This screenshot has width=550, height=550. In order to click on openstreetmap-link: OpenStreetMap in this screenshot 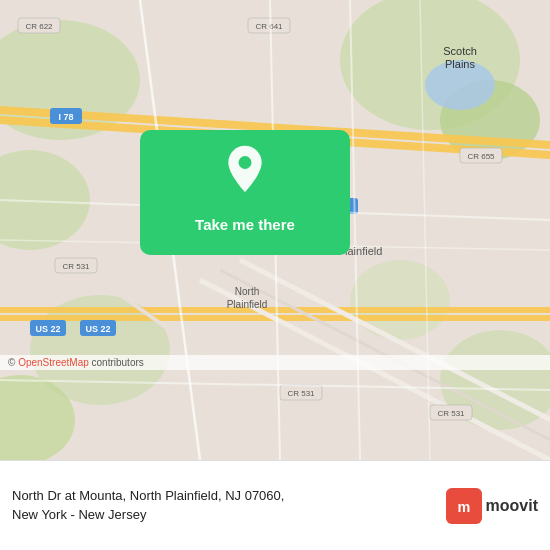, I will do `click(54, 362)`.